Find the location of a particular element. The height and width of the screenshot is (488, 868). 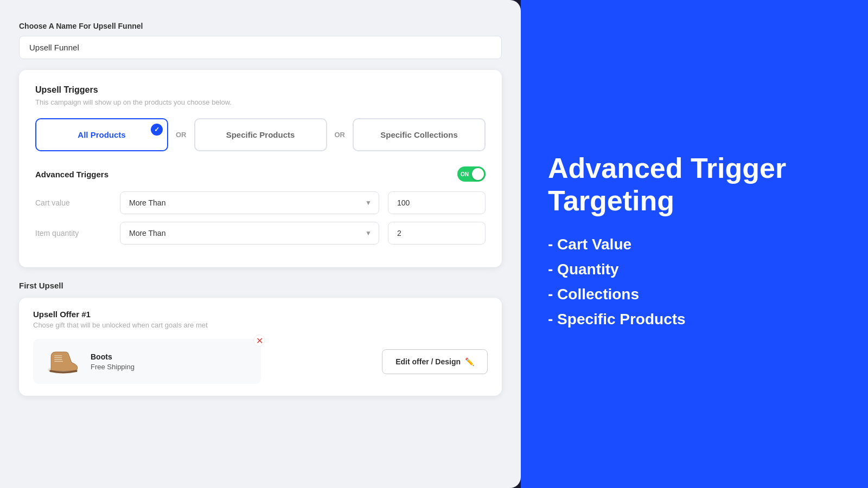

first-upsell-label: First Upsell is located at coordinates (260, 285).